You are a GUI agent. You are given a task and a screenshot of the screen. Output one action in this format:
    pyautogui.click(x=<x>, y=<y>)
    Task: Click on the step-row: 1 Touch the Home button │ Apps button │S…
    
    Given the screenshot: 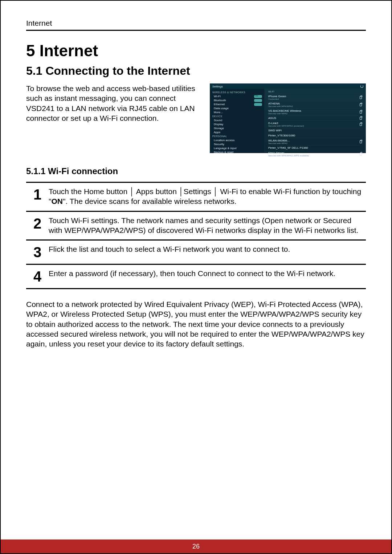 What is the action you would take?
    pyautogui.click(x=196, y=197)
    